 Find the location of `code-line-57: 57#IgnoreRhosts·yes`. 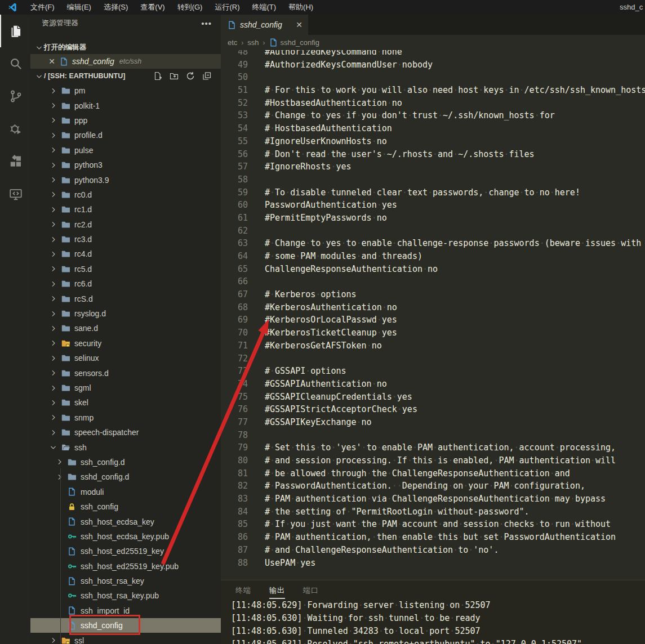

code-line-57: 57#IgnoreRhosts·yes is located at coordinates (433, 167).